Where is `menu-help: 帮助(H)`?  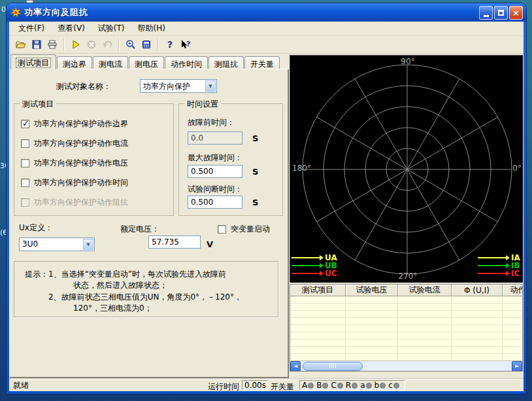
menu-help: 帮助(H) is located at coordinates (152, 29).